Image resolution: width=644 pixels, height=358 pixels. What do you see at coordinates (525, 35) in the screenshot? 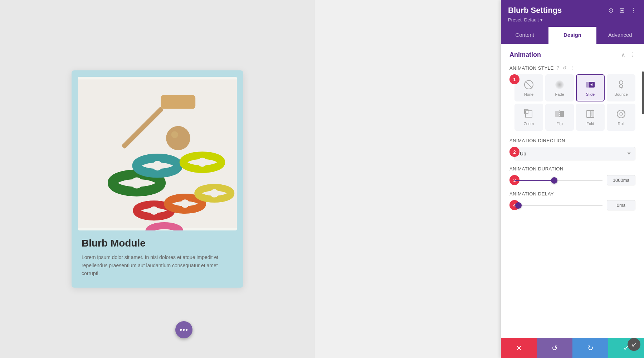
I see `tab-content: Content` at bounding box center [525, 35].